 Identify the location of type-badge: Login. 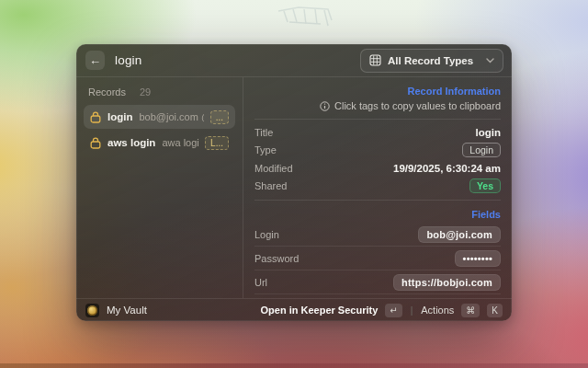
(481, 150).